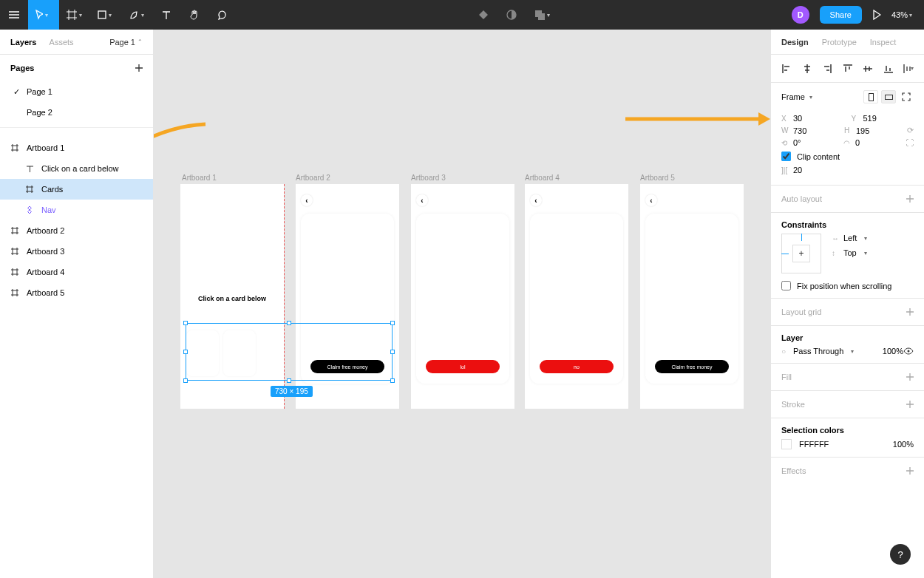  Describe the element at coordinates (17, 92) in the screenshot. I see `check-icon: ✓` at that location.